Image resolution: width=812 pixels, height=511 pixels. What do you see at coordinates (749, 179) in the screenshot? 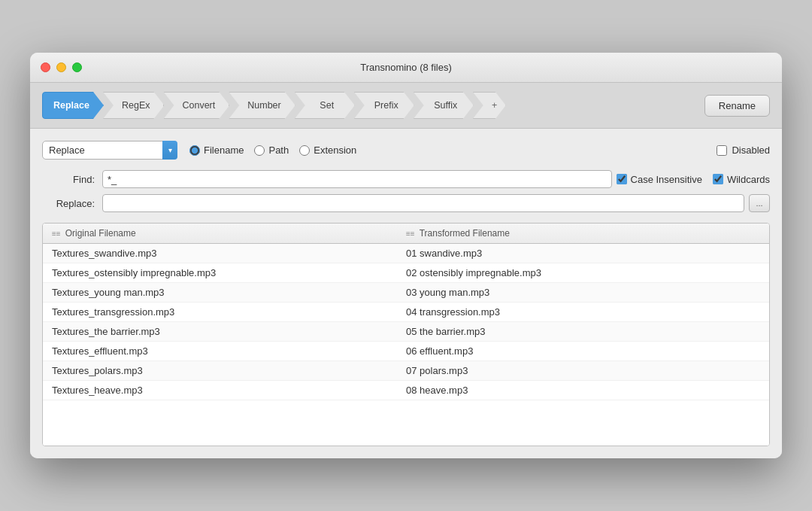
I see `wildcards-text: Wildcards` at bounding box center [749, 179].